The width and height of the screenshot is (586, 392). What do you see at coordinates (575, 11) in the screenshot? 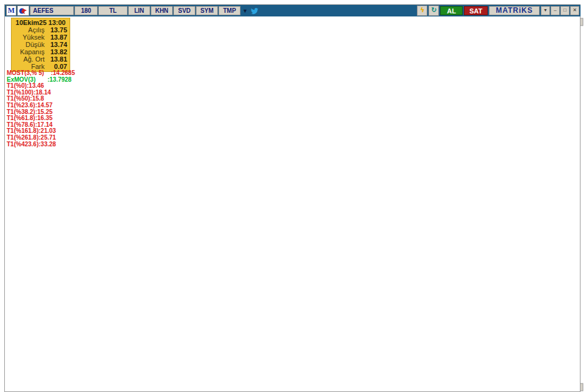
I see `window-close-button: ✕` at bounding box center [575, 11].